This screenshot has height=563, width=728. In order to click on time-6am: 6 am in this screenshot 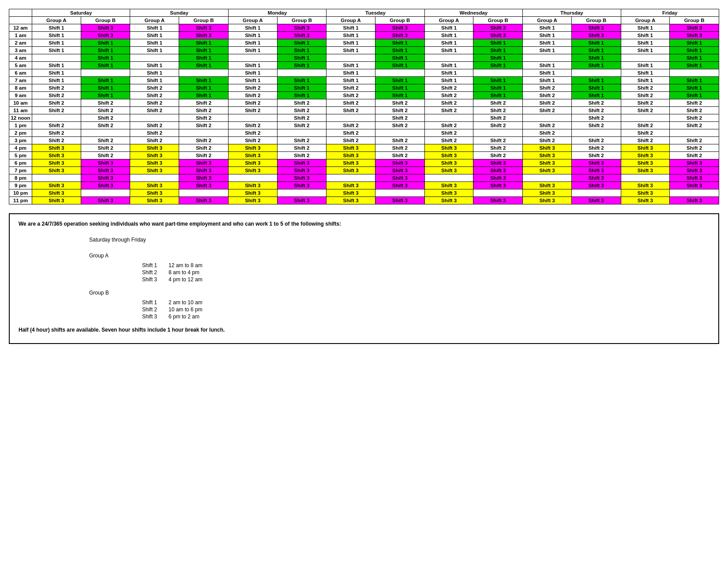, I will do `click(21, 73)`.